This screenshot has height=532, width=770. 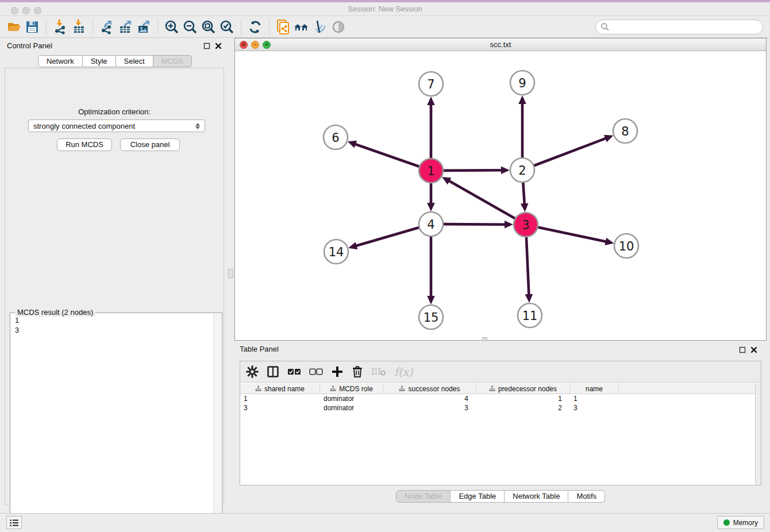 What do you see at coordinates (485, 339) in the screenshot?
I see `network-splitter-handle` at bounding box center [485, 339].